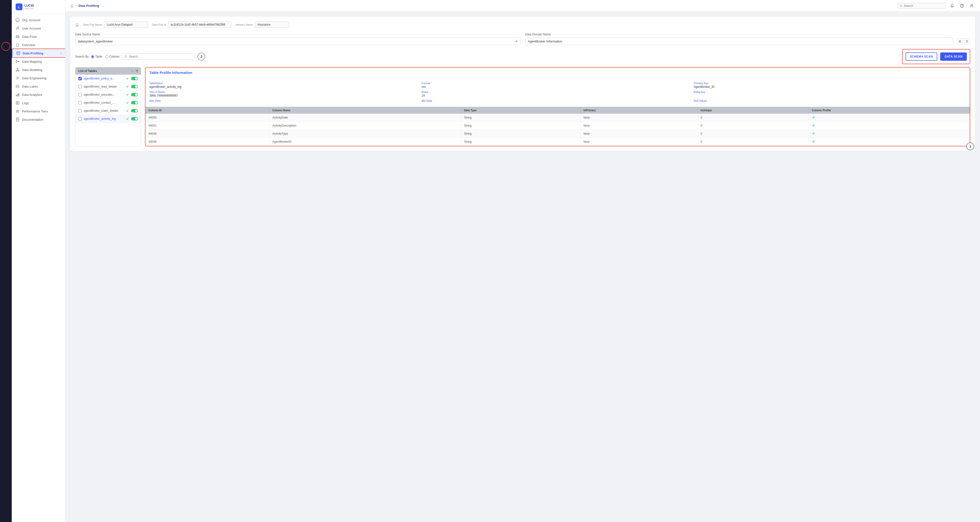 This screenshot has width=980, height=522. What do you see at coordinates (285, 85) in the screenshot?
I see `table-name-meta: TableName agentBroker_activity_log` at bounding box center [285, 85].